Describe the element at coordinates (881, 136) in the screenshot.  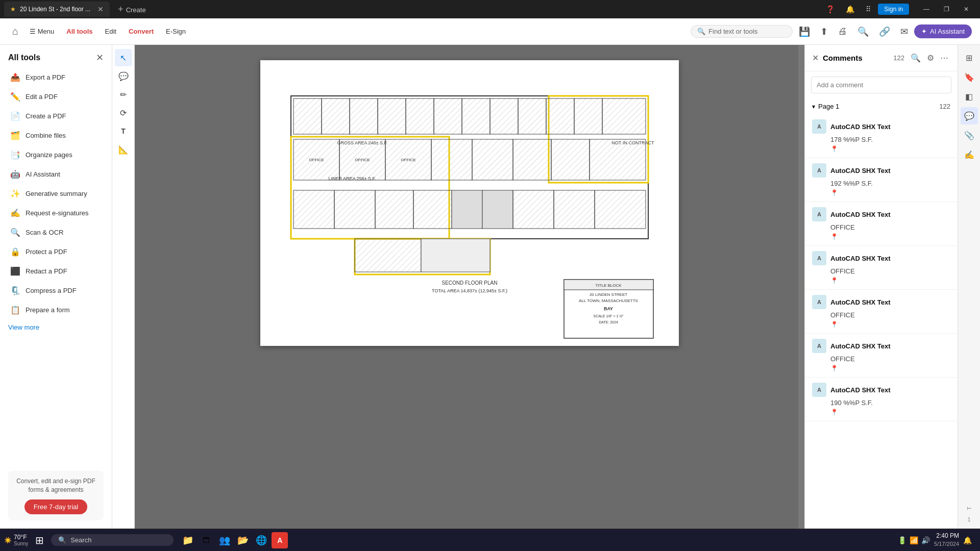
I see `comment-item: A AutoCAD SHX Text 178 %%P S.F. 📍` at that location.